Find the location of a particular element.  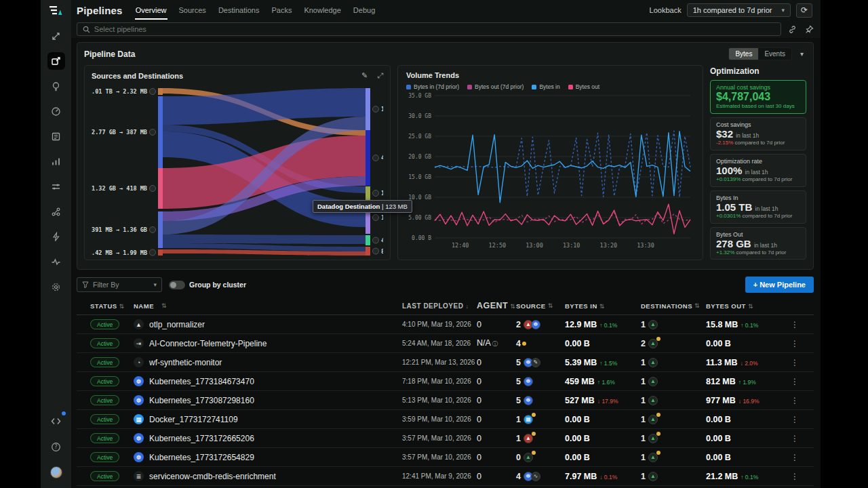

expand-icon: ⤢ is located at coordinates (380, 76).